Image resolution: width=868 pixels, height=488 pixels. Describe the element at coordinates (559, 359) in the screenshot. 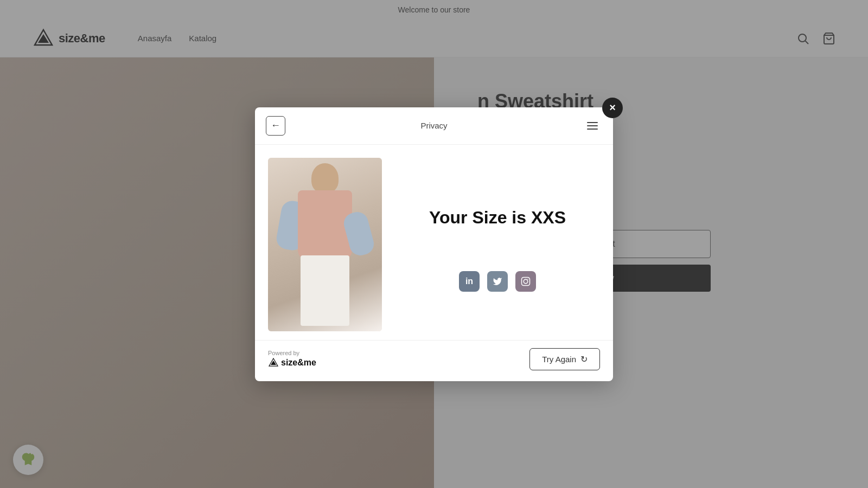

I see `try-again-label: Try Again` at that location.